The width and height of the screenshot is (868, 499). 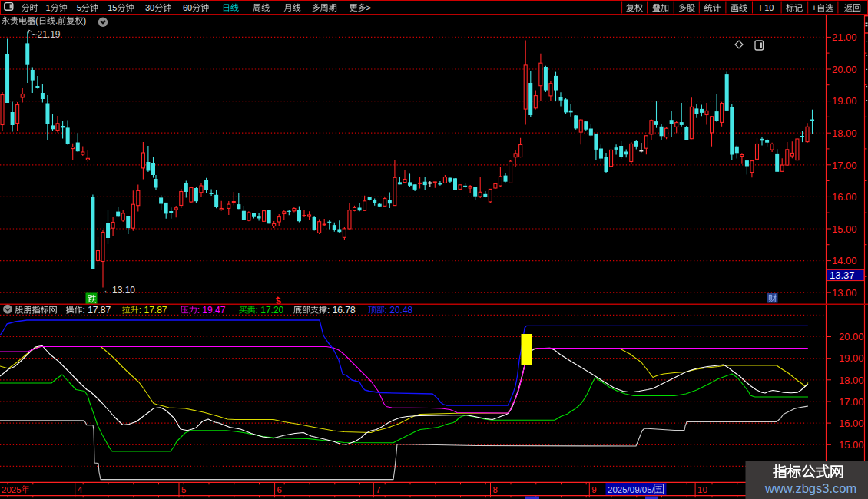 What do you see at coordinates (80, 490) in the screenshot?
I see `svg-text: 4` at bounding box center [80, 490].